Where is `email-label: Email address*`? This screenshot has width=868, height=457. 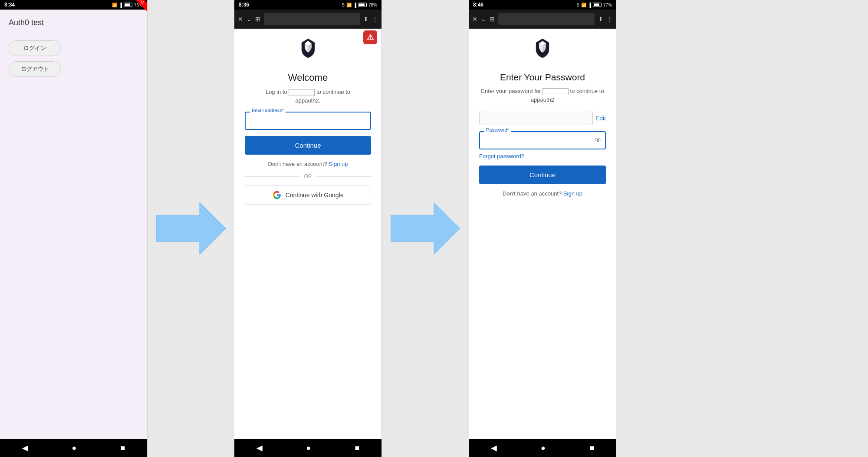
email-label: Email address* is located at coordinates (268, 110).